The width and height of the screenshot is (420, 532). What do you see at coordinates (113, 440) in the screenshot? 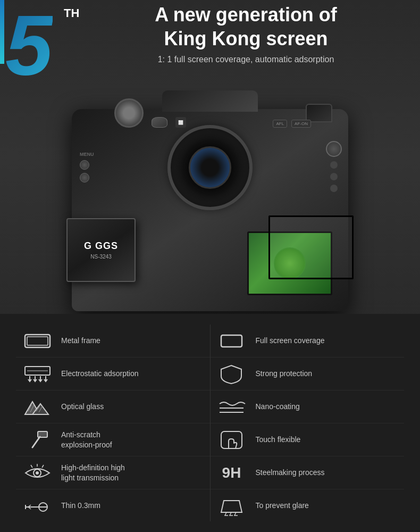
I see `feature-anti-scratch: Anti-scratchexplosion-proof` at bounding box center [113, 440].